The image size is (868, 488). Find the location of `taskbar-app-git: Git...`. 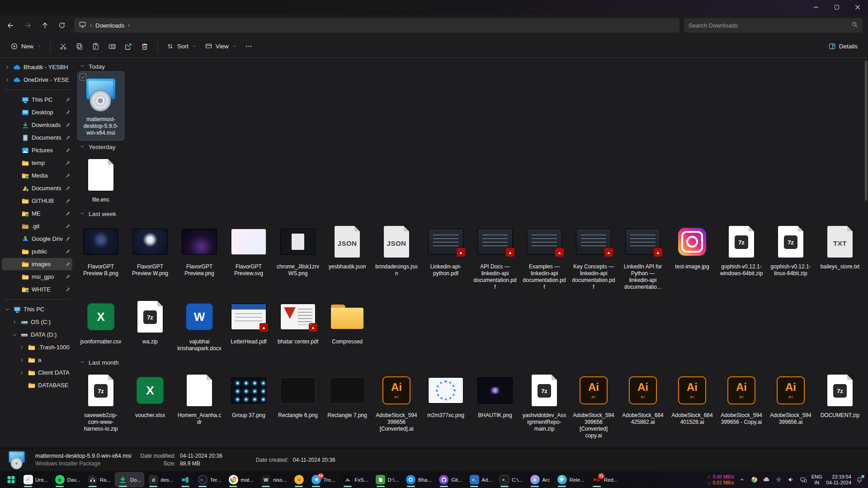

taskbar-app-git: Git... is located at coordinates (450, 480).